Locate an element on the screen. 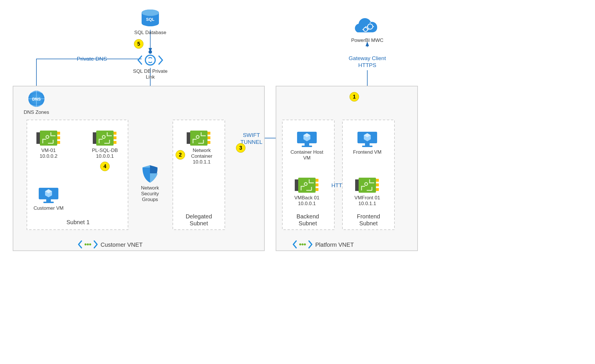 The width and height of the screenshot is (595, 364). badge-2: 2 is located at coordinates (180, 155).